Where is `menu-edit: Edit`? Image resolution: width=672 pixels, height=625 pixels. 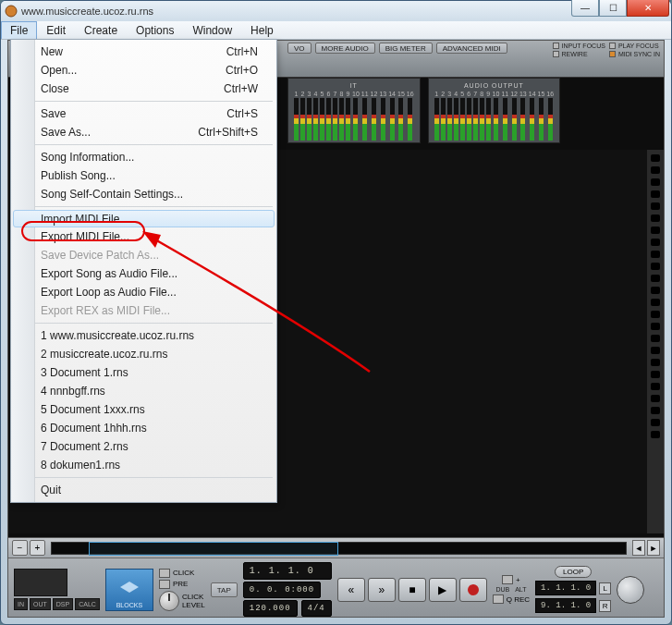
menu-edit: Edit is located at coordinates (55, 30).